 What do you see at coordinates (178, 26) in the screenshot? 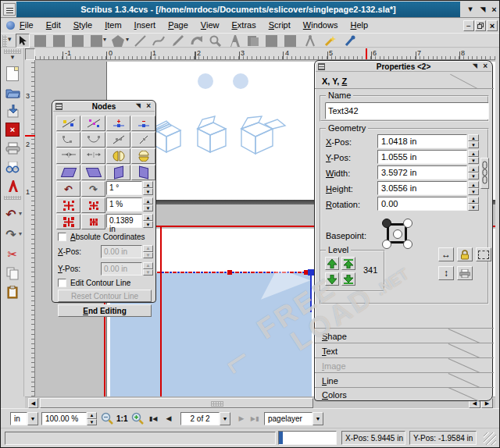
I see `menu-page: Page` at bounding box center [178, 26].